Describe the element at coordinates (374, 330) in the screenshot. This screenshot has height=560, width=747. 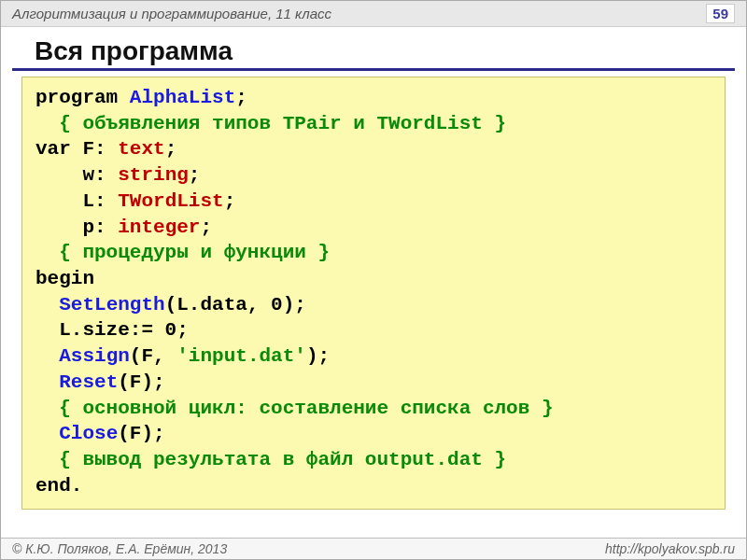
I see `code-line: L.size:= 0;` at that location.